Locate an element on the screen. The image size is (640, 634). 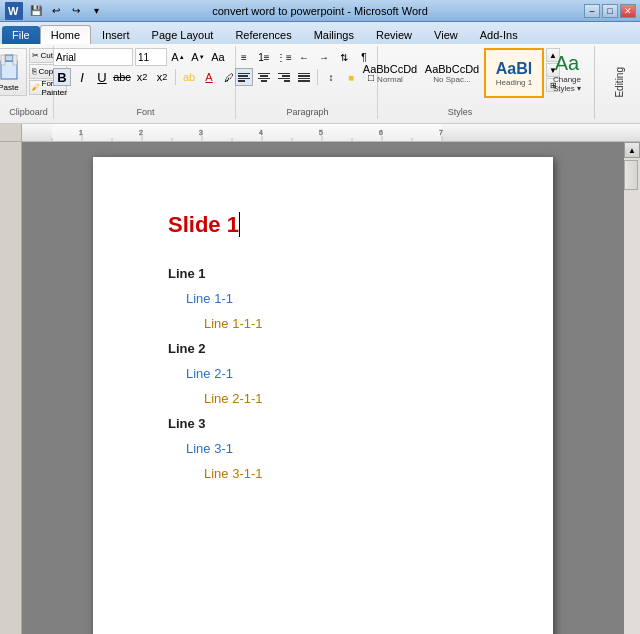
justify-button is located at coordinates (304, 77).